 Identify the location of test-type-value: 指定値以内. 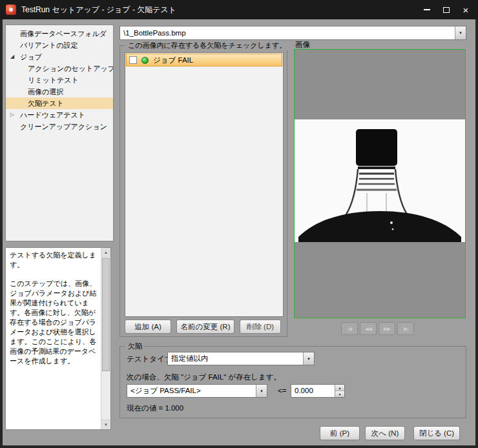
(236, 359).